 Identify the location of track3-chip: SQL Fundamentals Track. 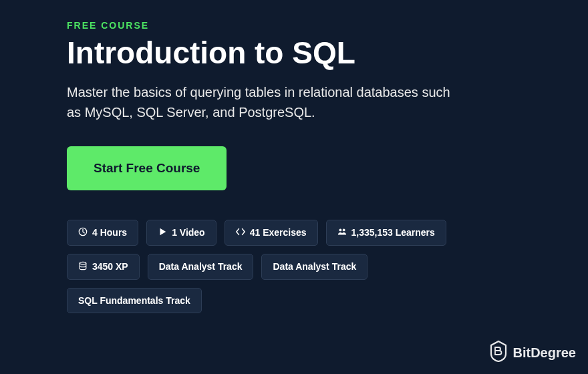
(134, 301).